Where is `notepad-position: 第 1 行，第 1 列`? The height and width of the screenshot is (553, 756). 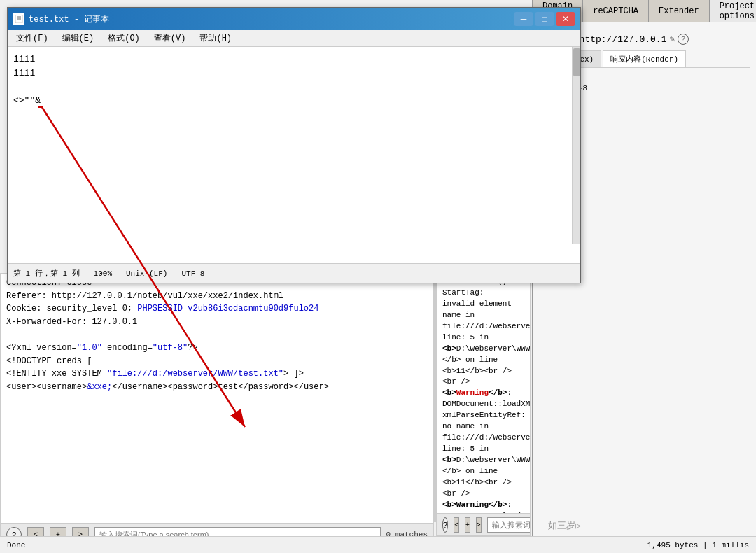
notepad-position: 第 1 行，第 1 列 is located at coordinates (46, 273).